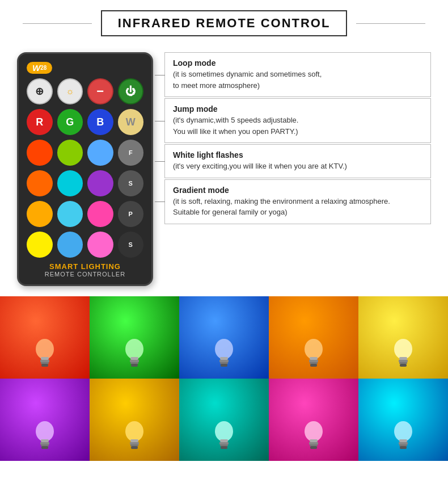 This screenshot has width=448, height=487. I want to click on loop-mode-desc: (it is sometimes dynamic and sometimes s…, so click(298, 79).